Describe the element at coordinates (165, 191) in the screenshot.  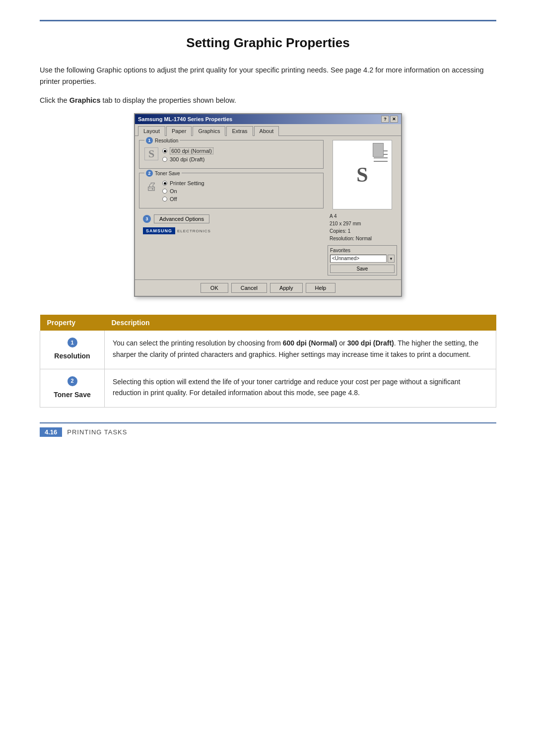
I see `radio-on-icon` at that location.